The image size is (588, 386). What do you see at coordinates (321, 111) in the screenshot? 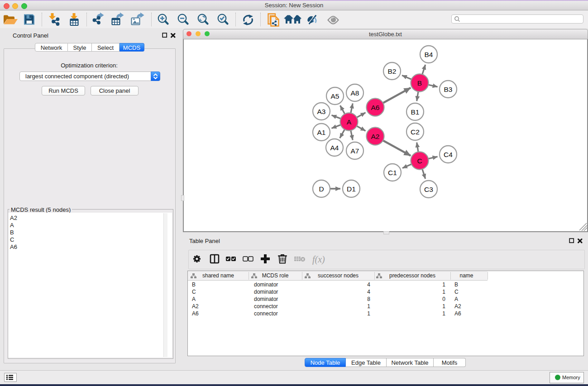
I see `svg-text: A3` at bounding box center [321, 111].